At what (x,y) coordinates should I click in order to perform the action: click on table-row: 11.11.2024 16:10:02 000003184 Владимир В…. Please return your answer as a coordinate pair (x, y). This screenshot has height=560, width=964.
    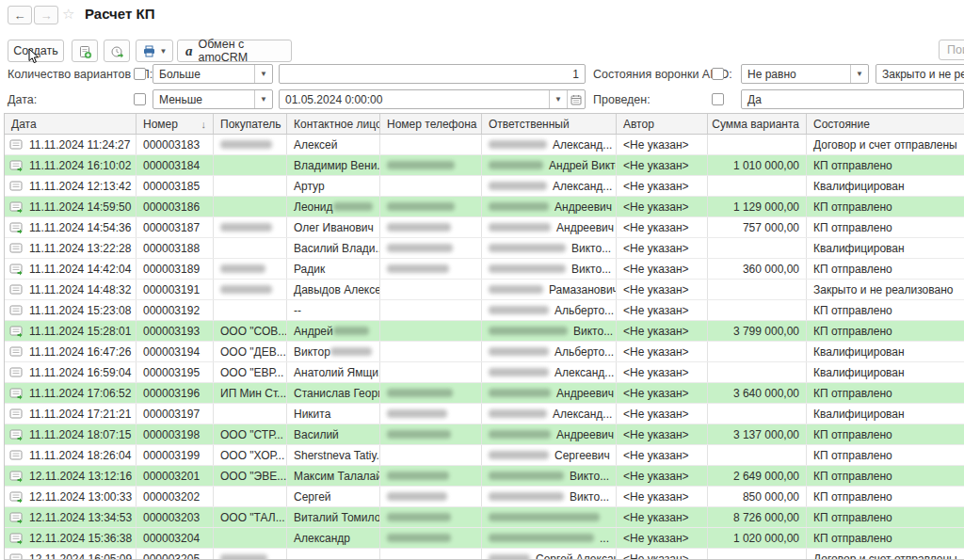
    Looking at the image, I should click on (484, 166).